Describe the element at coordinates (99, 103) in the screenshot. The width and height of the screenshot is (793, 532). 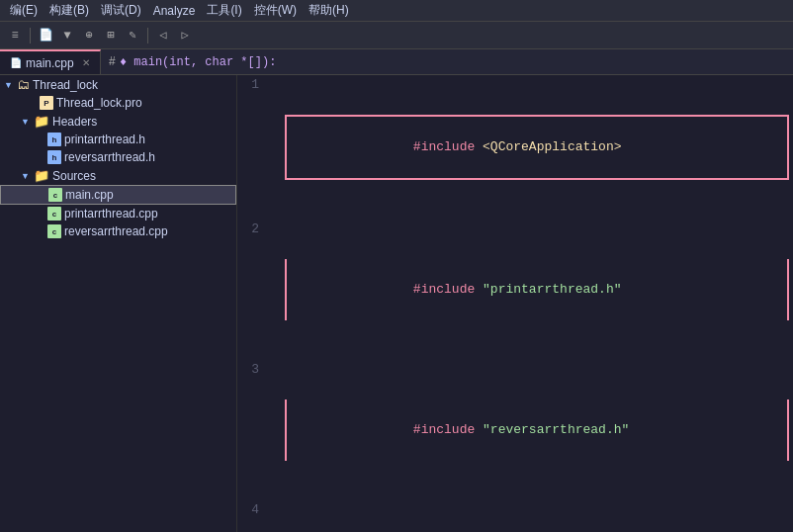
I see `pro-label: Thread_lock.pro` at that location.